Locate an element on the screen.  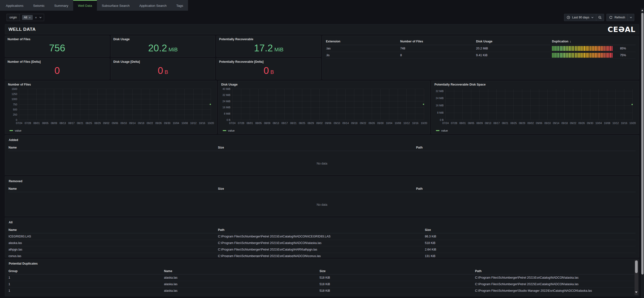
svg-text: 08/01 is located at coordinates (462, 123).